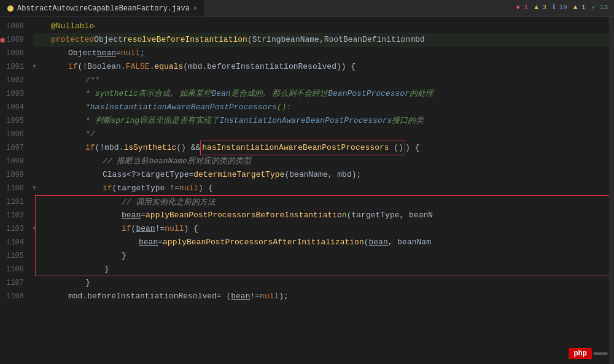  What do you see at coordinates (588, 354) in the screenshot?
I see `php-badge: php` at bounding box center [588, 354].